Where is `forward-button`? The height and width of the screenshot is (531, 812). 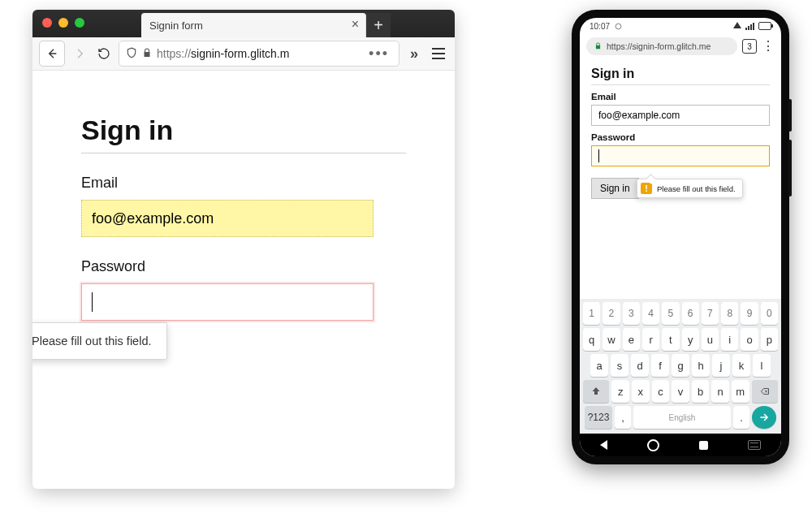 forward-button is located at coordinates (80, 54).